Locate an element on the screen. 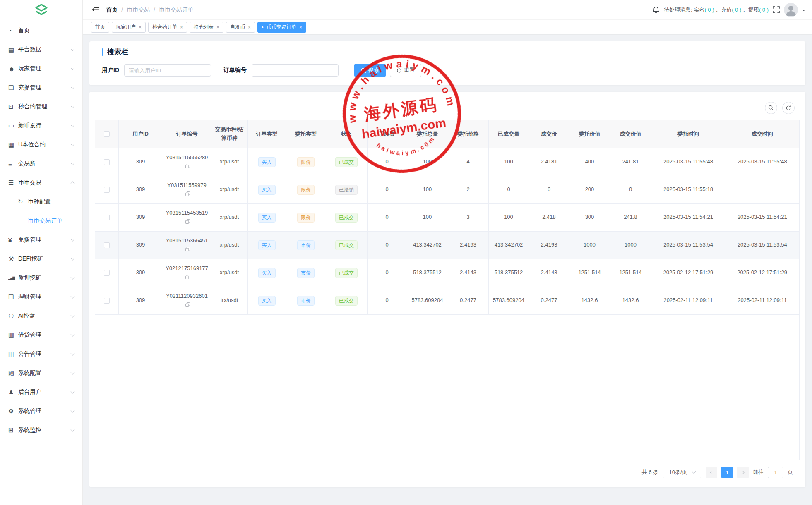 This screenshot has width=812, height=505. user-id-input is located at coordinates (168, 70).